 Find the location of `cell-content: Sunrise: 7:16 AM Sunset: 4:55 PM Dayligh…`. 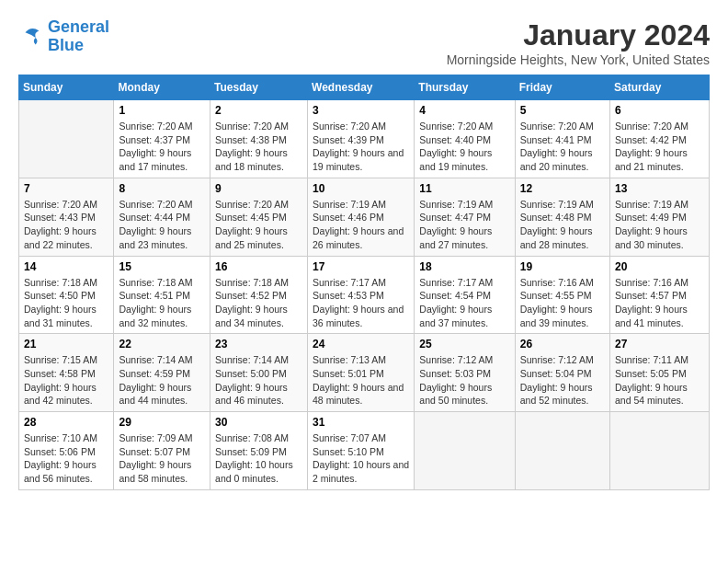

cell-content: Sunrise: 7:16 AM Sunset: 4:55 PM Dayligh… is located at coordinates (563, 304).